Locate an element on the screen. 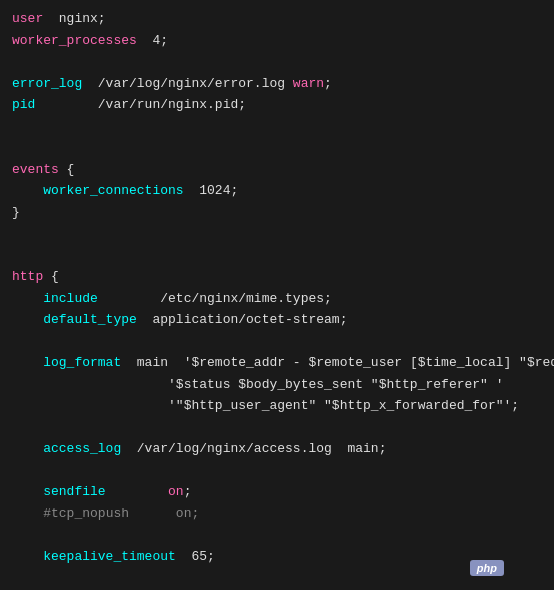 This screenshot has width=554, height=590. php-badge-text: php is located at coordinates (487, 568).